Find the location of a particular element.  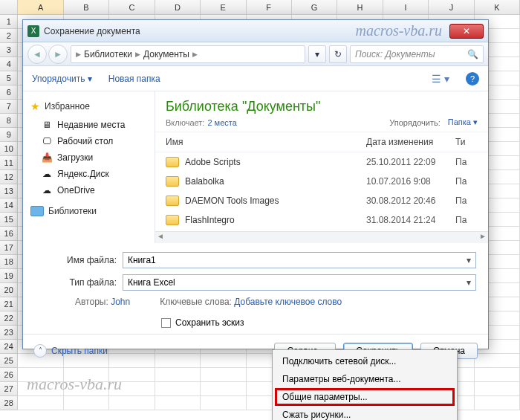

toolbar: Упорядочить ▾ Новая папка ☰ ▾ ? is located at coordinates (256, 79).